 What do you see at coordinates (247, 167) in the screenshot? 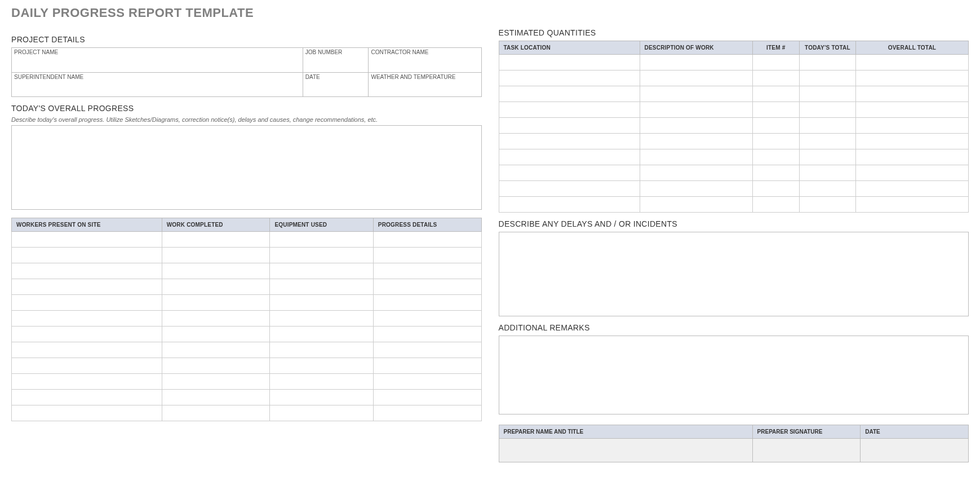
I see `overall-progress-textarea` at bounding box center [247, 167].